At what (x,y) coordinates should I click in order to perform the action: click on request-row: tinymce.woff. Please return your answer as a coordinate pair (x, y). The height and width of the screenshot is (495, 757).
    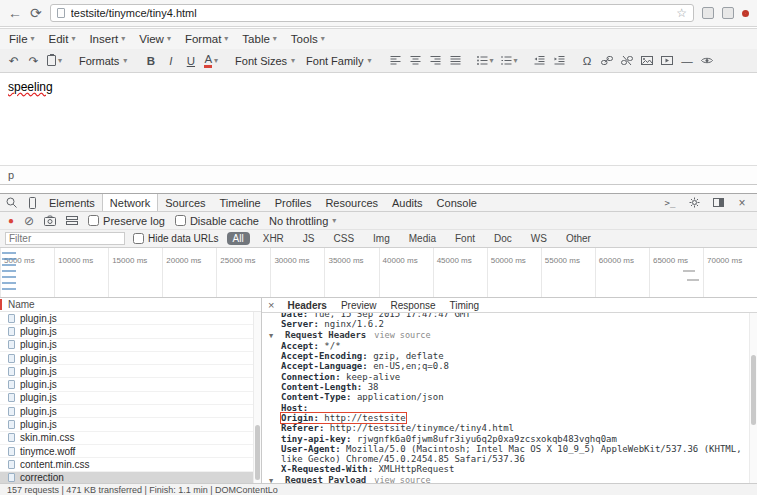
    Looking at the image, I should click on (126, 452).